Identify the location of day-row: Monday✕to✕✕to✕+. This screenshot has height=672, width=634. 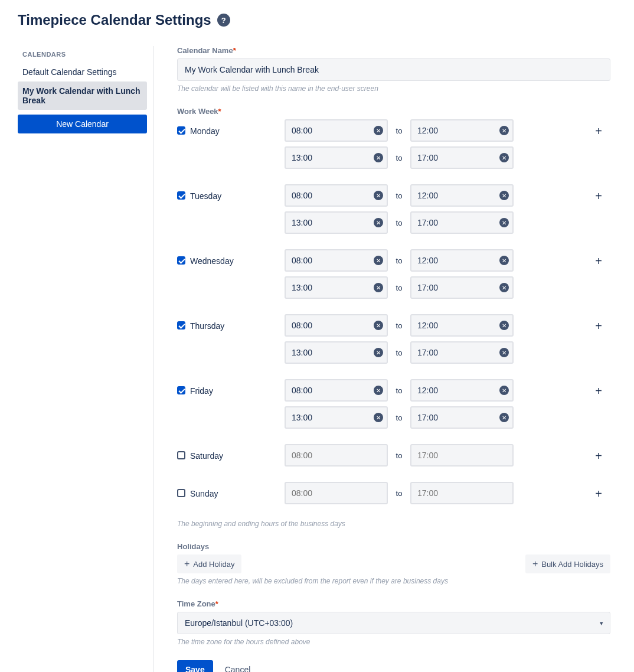
(394, 146).